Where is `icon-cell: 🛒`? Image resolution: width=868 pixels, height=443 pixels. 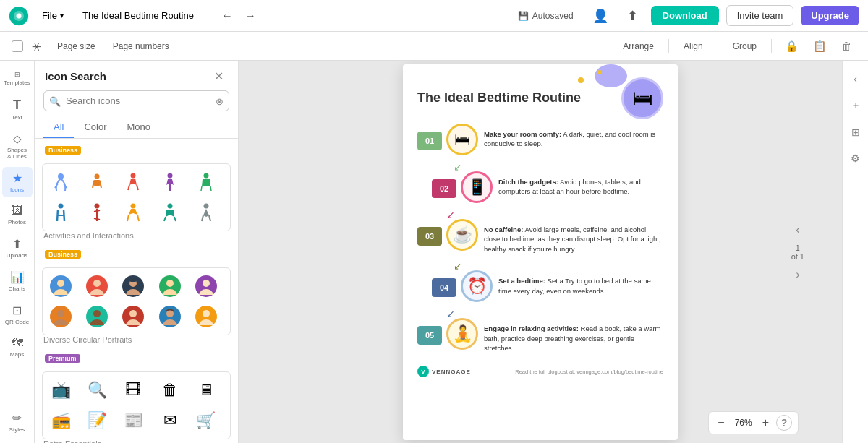
icon-cell: 🛒 is located at coordinates (206, 421).